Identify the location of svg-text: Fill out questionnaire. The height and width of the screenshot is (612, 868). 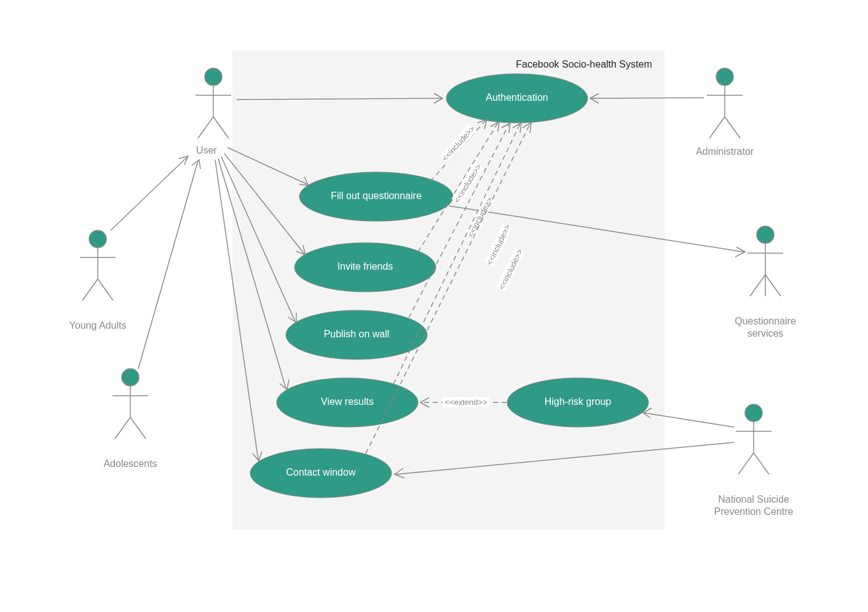
(376, 195).